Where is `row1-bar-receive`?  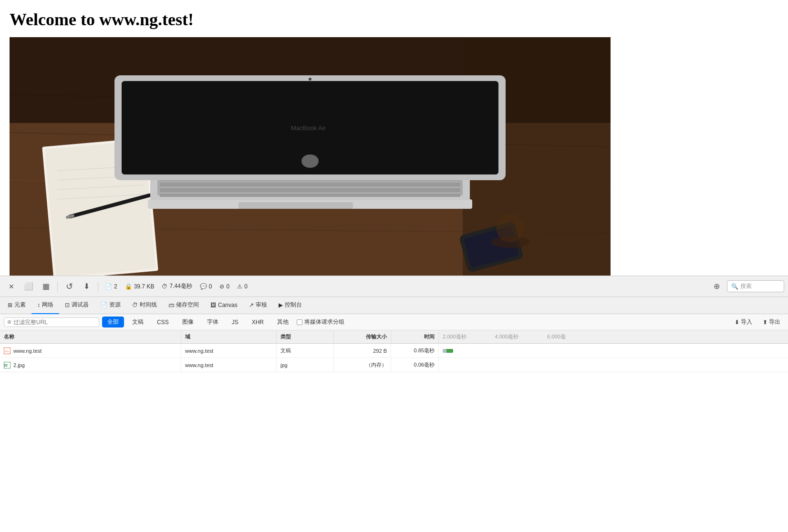 row1-bar-receive is located at coordinates (450, 351).